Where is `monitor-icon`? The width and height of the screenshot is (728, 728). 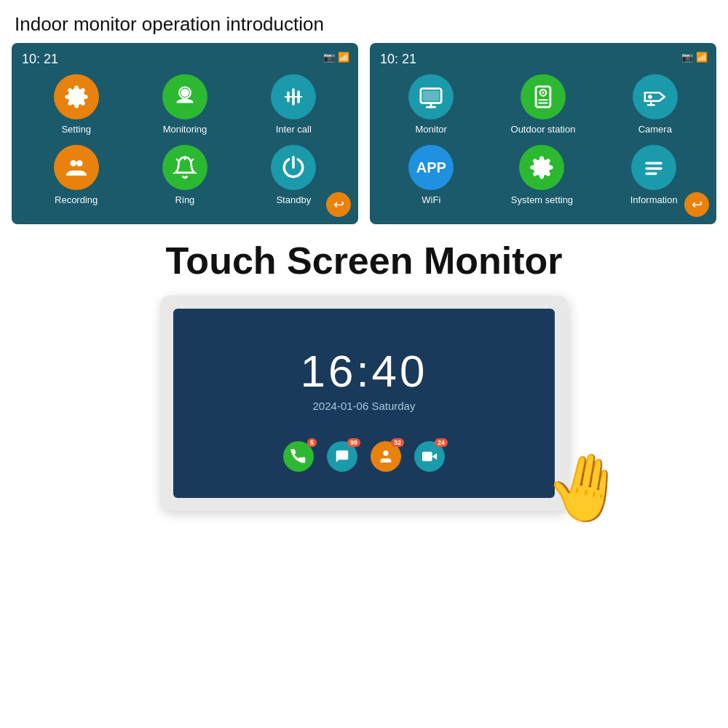
monitor-icon is located at coordinates (431, 97).